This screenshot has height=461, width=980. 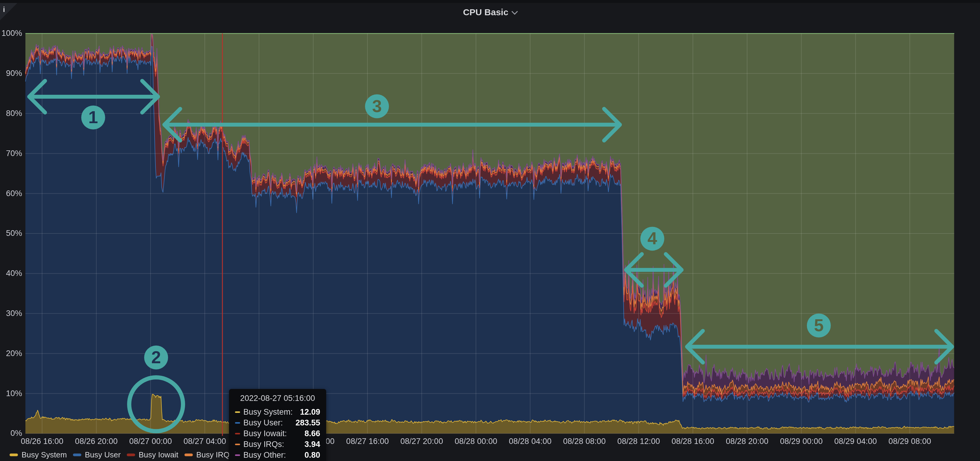 What do you see at coordinates (122, 455) in the screenshot?
I see `chart-legend: Busy SystemBusy UserBusy IowaitBusy IRQs` at bounding box center [122, 455].